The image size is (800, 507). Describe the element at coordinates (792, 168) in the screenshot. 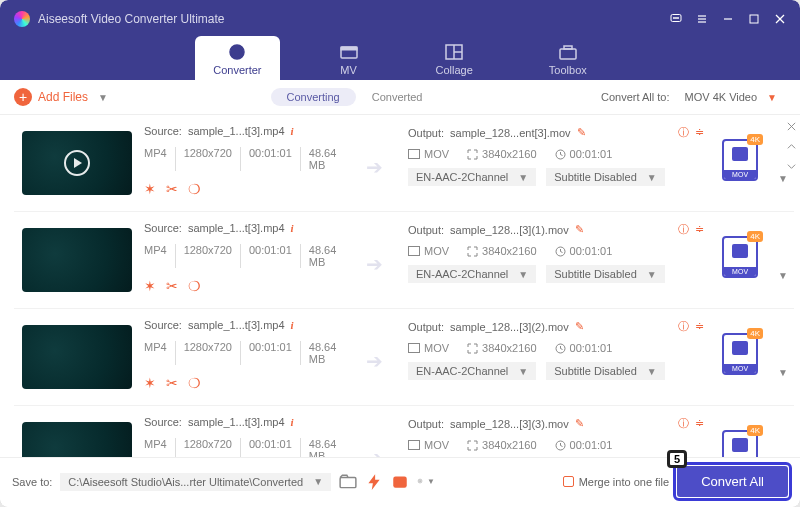

I see `move-down-icon` at that location.